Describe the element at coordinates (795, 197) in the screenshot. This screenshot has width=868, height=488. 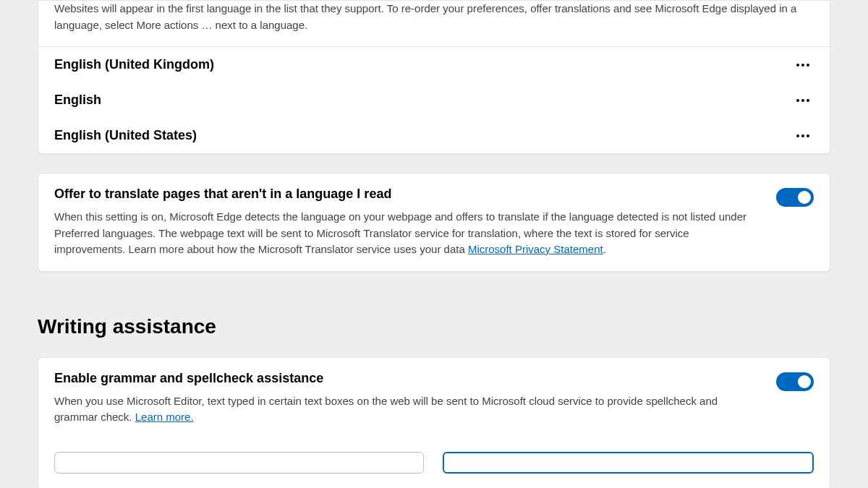
I see `translate-offer-toggle` at that location.